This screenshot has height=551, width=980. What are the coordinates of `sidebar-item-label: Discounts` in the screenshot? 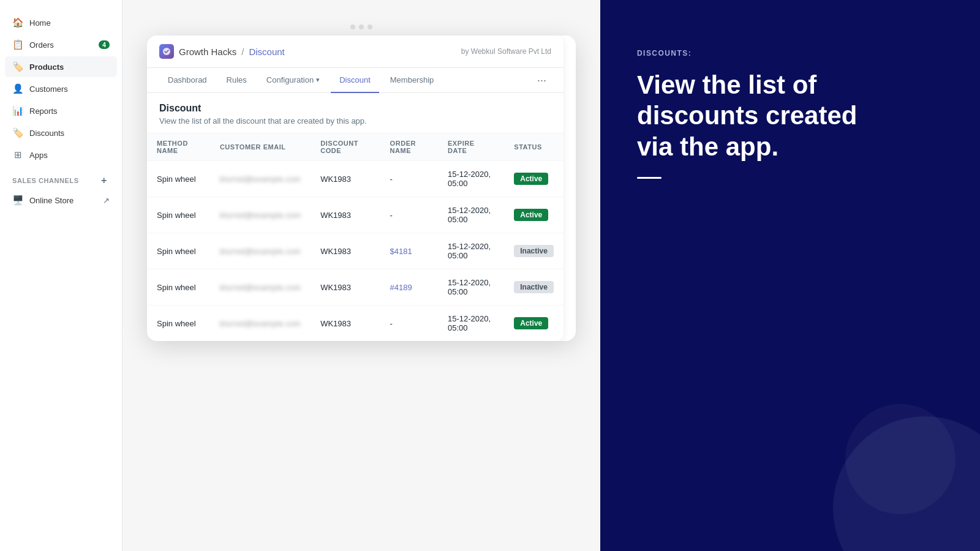 It's located at (47, 133).